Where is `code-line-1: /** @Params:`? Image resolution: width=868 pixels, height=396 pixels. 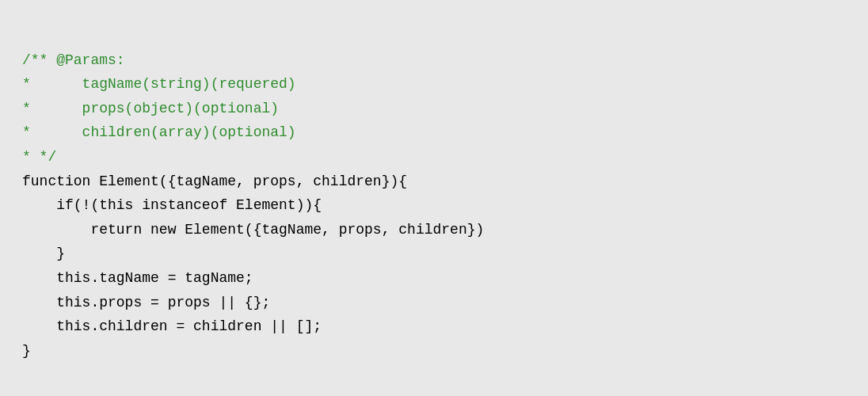 code-line-1: /** @Params: is located at coordinates (434, 60).